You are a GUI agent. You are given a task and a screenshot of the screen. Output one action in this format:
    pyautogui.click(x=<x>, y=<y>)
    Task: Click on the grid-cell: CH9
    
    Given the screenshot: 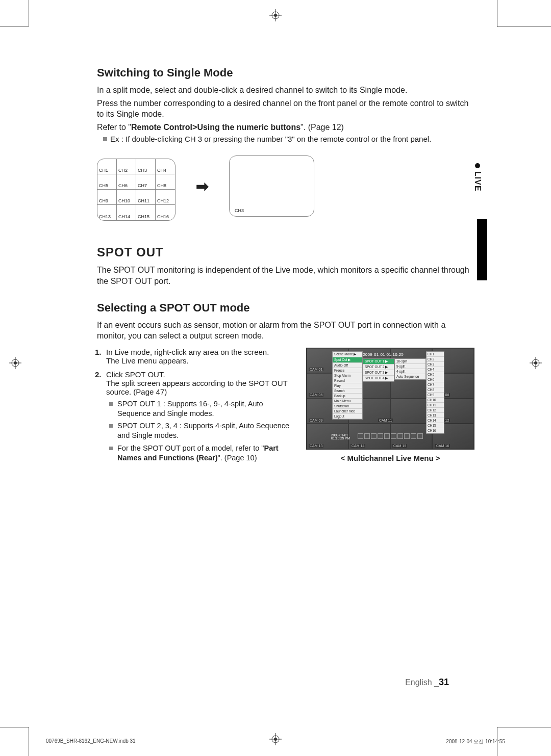 What is the action you would take?
    pyautogui.click(x=107, y=197)
    